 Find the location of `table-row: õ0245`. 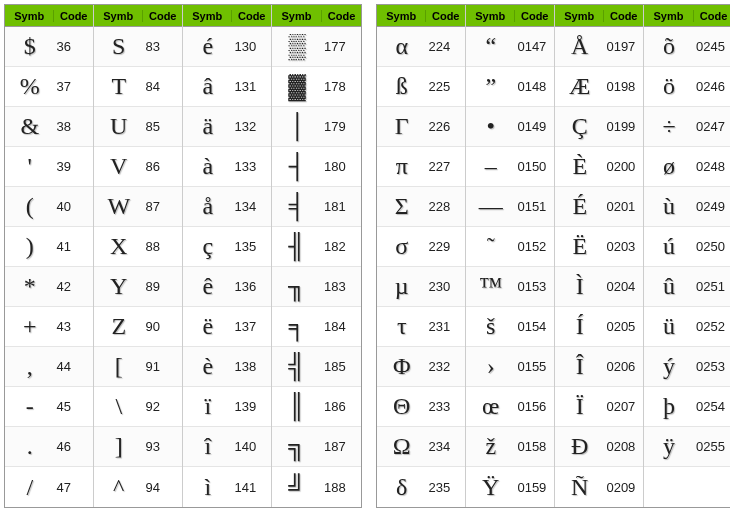

table-row: õ0245 is located at coordinates (687, 47).